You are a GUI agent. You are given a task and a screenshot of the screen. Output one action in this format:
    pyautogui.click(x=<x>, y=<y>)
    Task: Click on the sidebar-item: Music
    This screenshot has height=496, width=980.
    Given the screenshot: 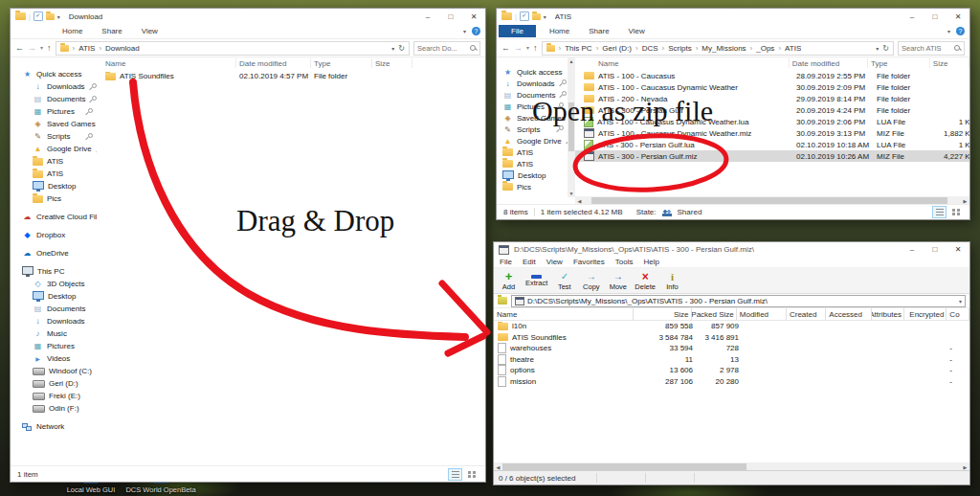 What is the action you would take?
    pyautogui.click(x=54, y=333)
    